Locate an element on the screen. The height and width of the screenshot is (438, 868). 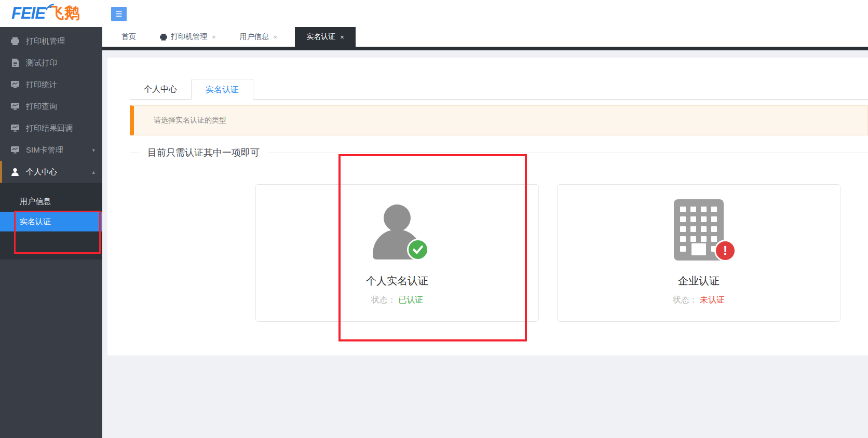
document-icon is located at coordinates (15, 63).